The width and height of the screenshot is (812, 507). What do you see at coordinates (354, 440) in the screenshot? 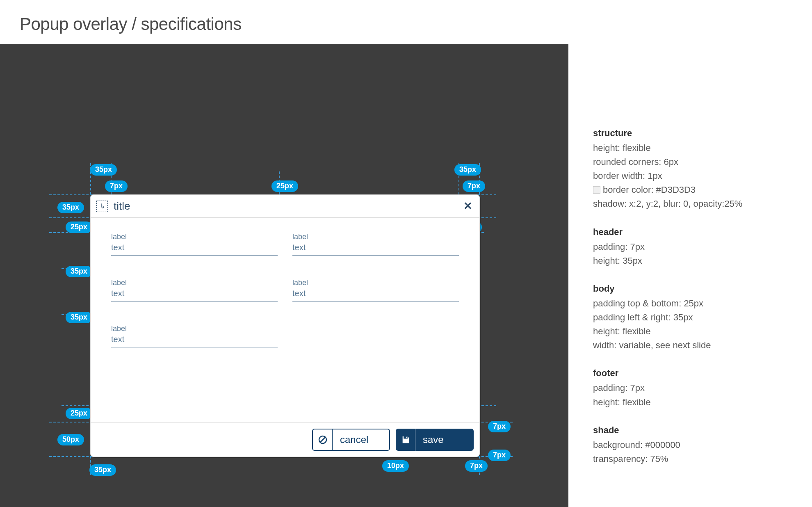
I see `cancel-label: cancel` at bounding box center [354, 440].